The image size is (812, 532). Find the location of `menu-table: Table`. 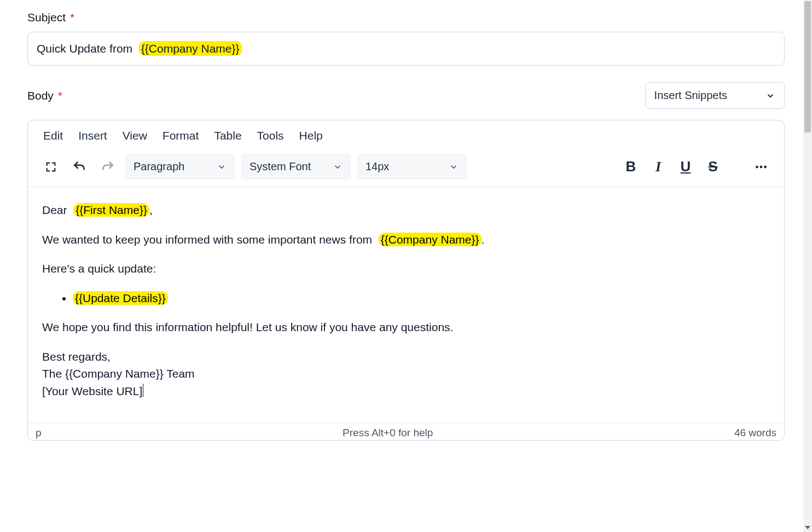

menu-table: Table is located at coordinates (228, 136).